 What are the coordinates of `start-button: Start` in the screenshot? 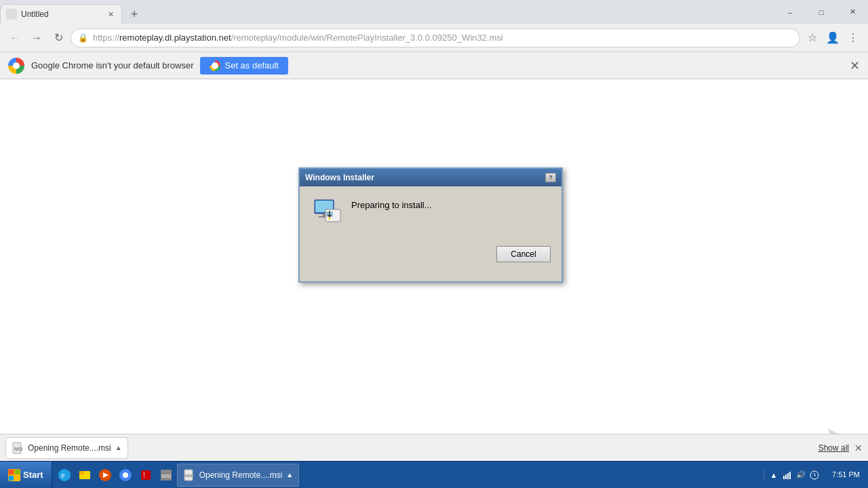 It's located at (26, 475).